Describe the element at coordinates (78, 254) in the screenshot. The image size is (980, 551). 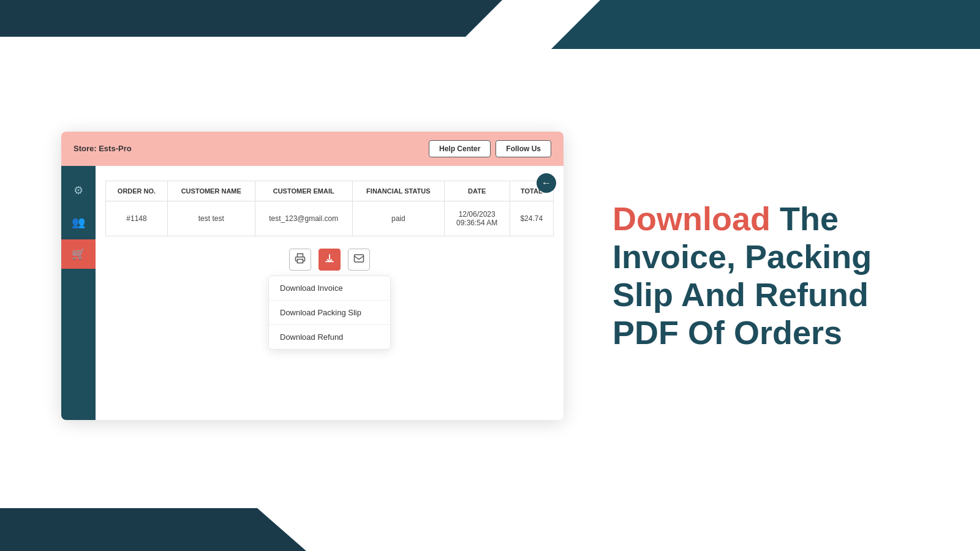
I see `sidebar-item-cart: 🛒` at that location.